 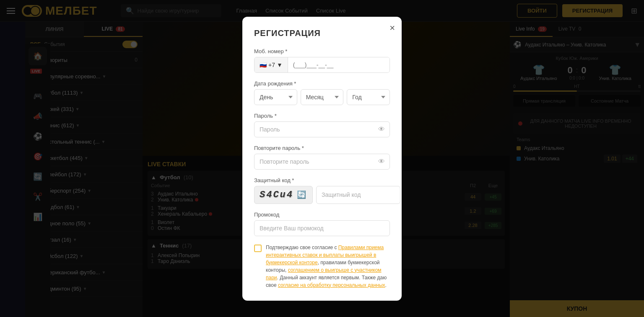 I want to click on phone-code: +7, so click(x=272, y=65).